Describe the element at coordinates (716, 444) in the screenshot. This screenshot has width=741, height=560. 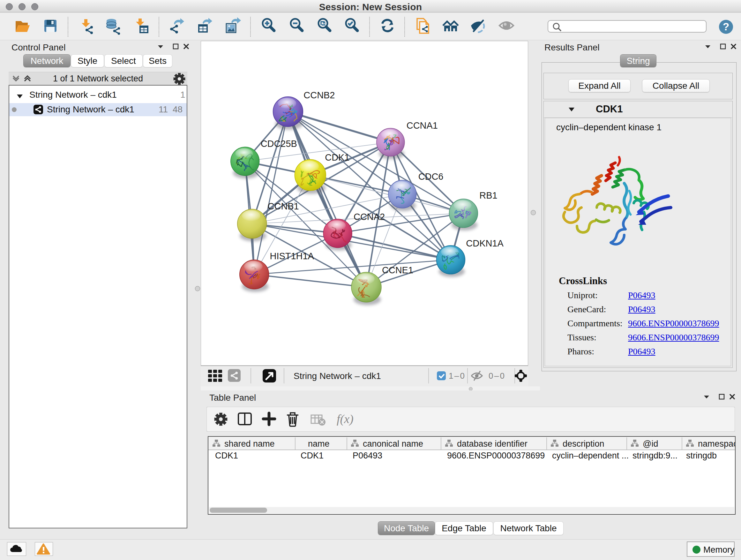
I see `svg-text: namespace` at that location.